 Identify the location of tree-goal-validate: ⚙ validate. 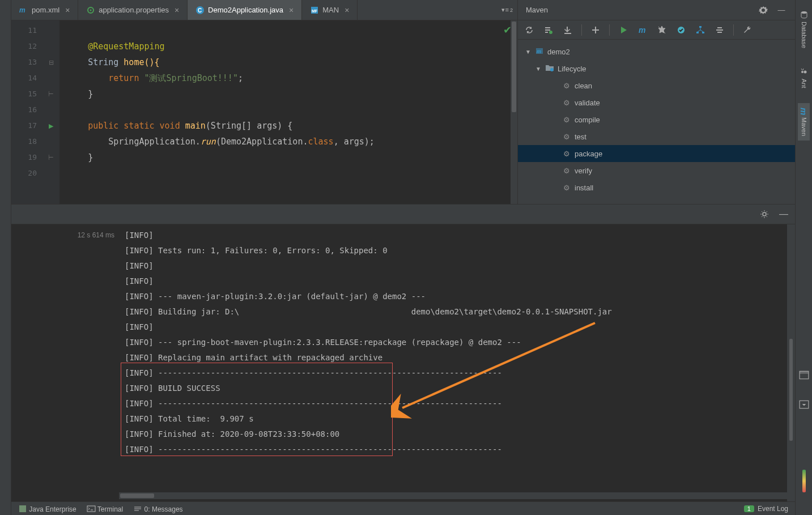
(656, 103).